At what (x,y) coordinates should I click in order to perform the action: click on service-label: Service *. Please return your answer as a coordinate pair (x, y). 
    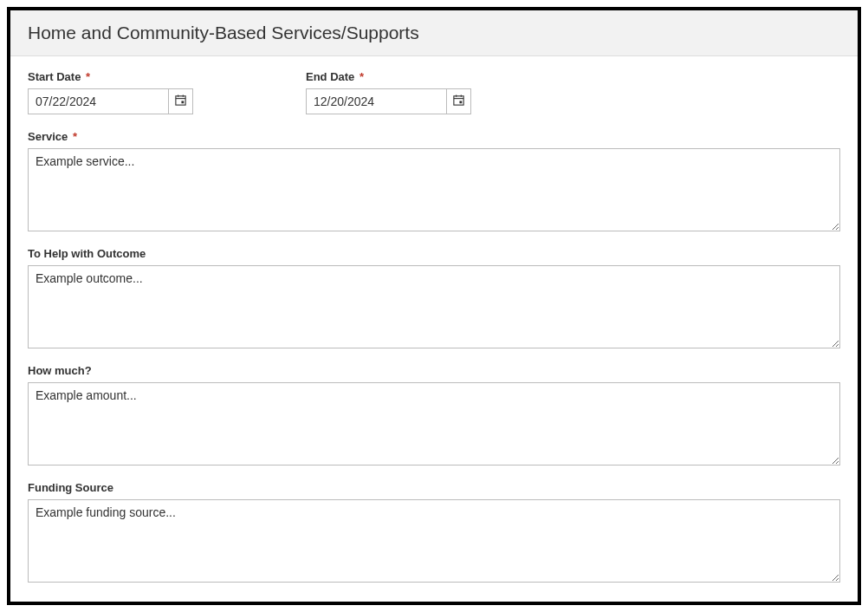
    Looking at the image, I should click on (434, 137).